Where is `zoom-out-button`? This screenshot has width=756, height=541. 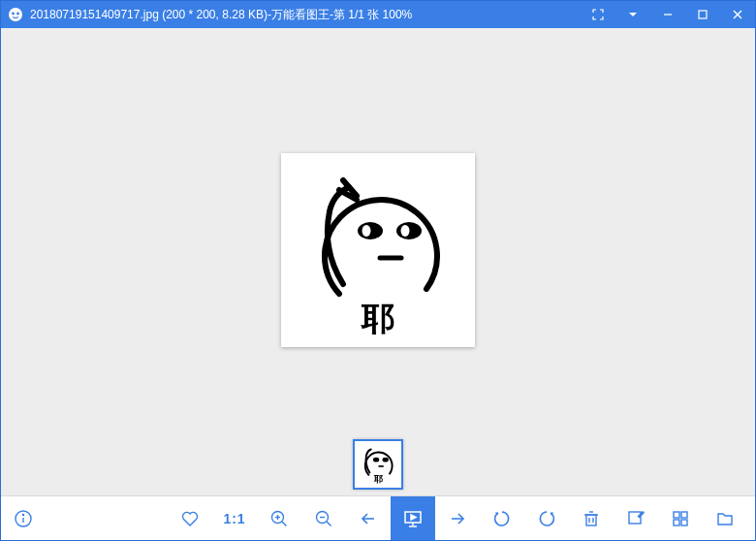
zoom-out-button is located at coordinates (324, 518).